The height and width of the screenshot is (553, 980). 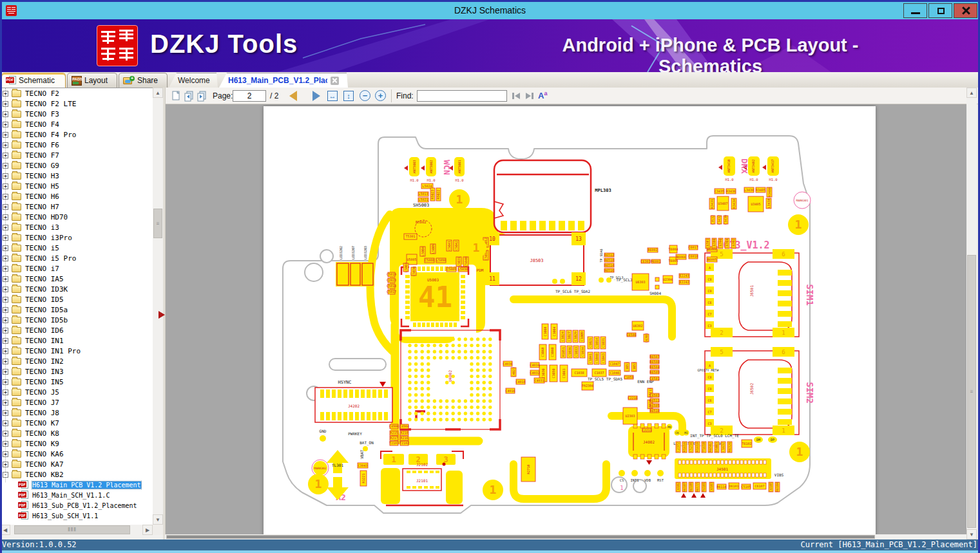 What do you see at coordinates (76, 124) in the screenshot?
I see `tree-item-tecno-f4: +TECNO F4` at bounding box center [76, 124].